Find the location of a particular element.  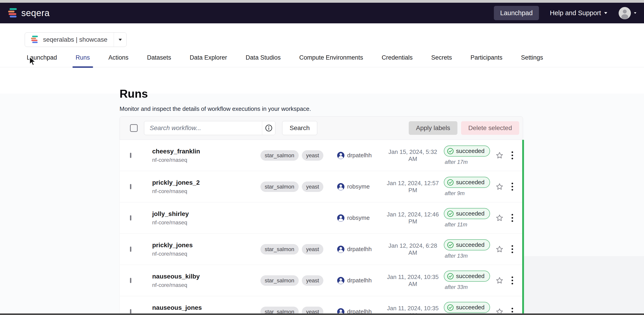

apply-labels-button: Apply labels is located at coordinates (433, 128).